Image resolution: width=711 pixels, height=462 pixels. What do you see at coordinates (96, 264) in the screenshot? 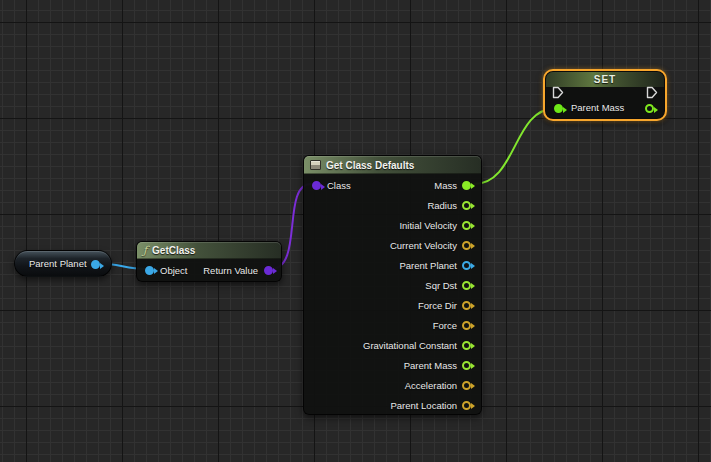
I see `object-output-pin` at bounding box center [96, 264].